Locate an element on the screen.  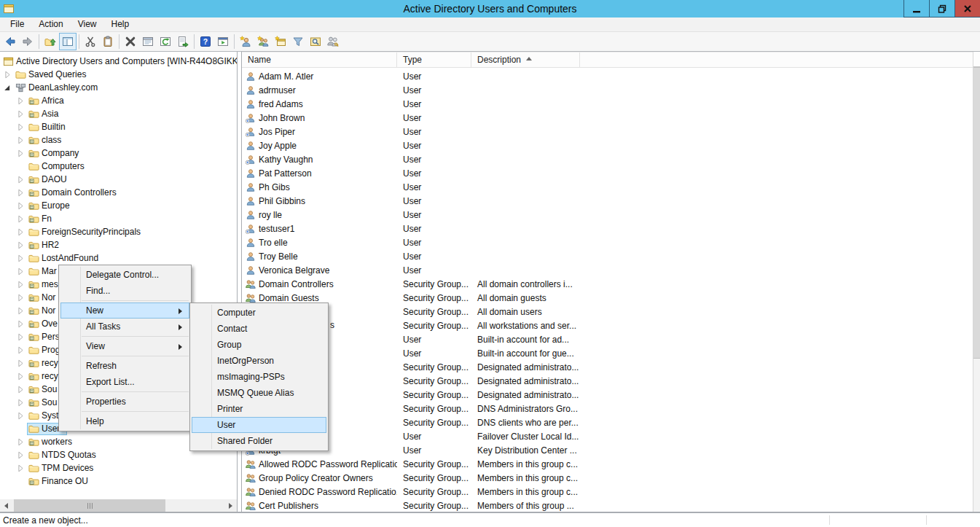
list-row-adam-m-atler: Adam M. AtlerUser is located at coordinates (608, 76).